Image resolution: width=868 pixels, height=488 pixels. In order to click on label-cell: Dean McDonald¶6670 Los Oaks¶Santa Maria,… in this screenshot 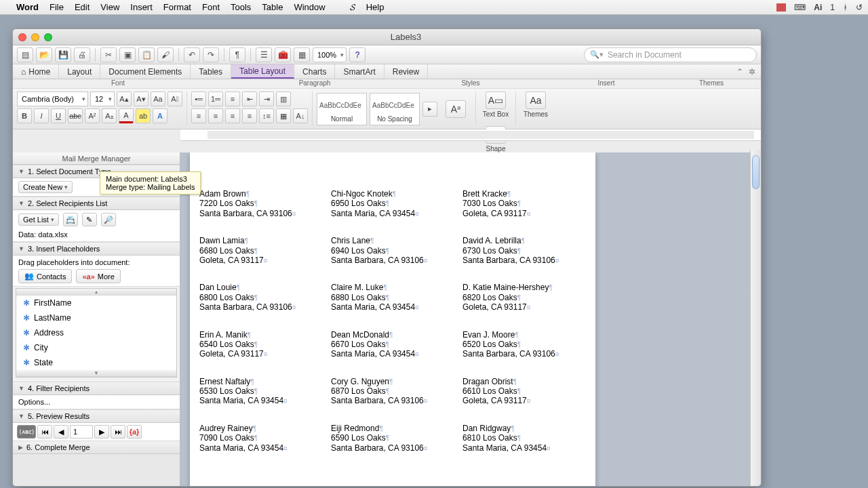, I will do `click(393, 344)`.